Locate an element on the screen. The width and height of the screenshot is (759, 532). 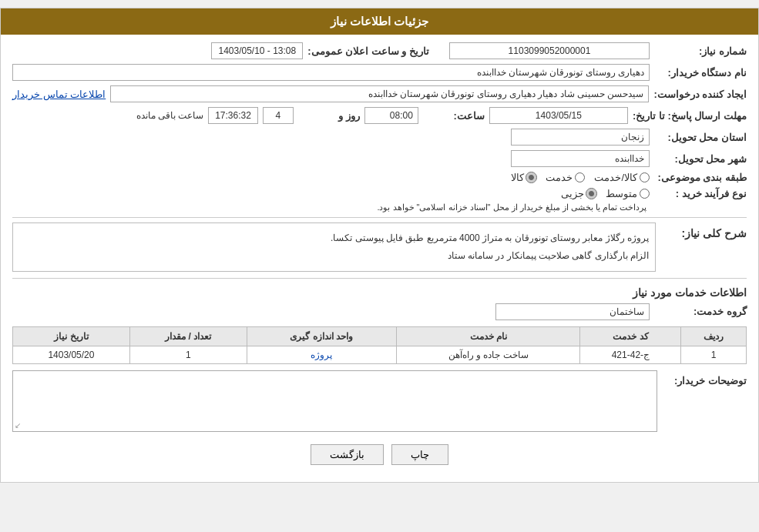
announcement-datetime-value: 1403/05/10 - 13:08 is located at coordinates (257, 51).